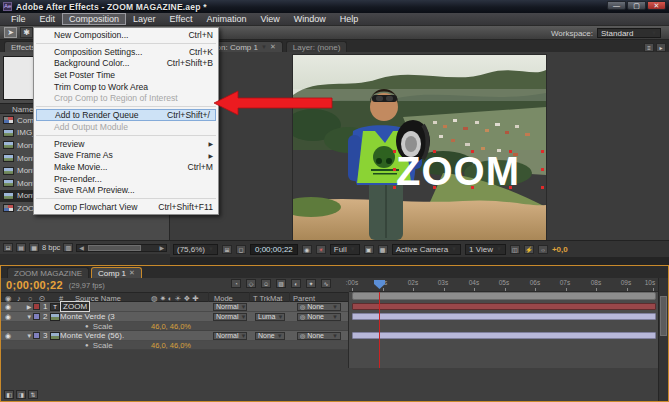 The width and height of the screenshot is (669, 402). I want to click on menu-item-add-to-render-queue: Add to Render Queue Ctrl+Shift+/, so click(126, 115).